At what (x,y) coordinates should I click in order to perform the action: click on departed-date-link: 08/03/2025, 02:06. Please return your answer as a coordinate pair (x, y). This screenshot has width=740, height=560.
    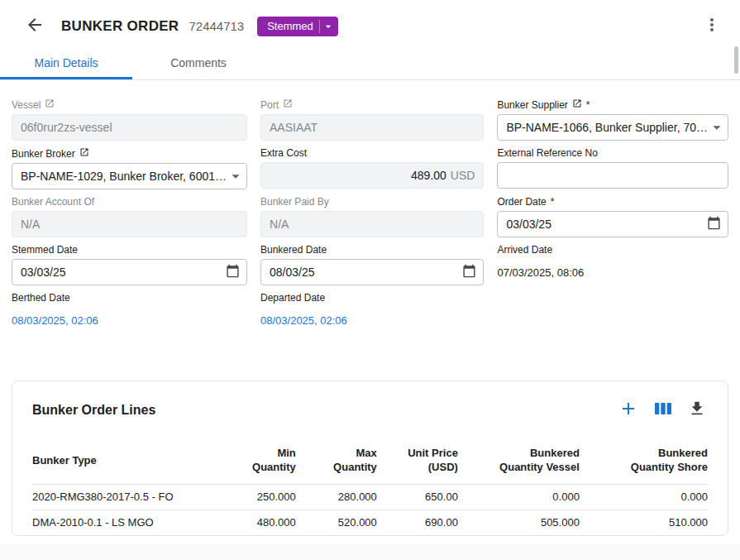
    Looking at the image, I should click on (372, 320).